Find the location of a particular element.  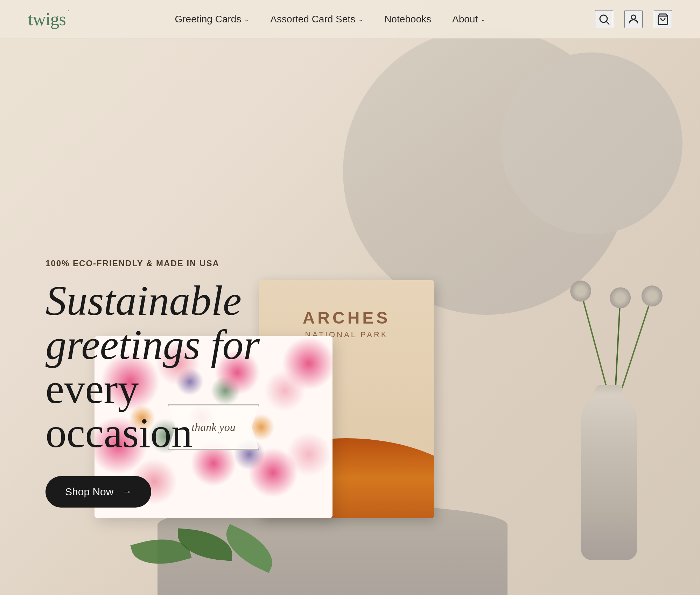

search-icon is located at coordinates (604, 19).